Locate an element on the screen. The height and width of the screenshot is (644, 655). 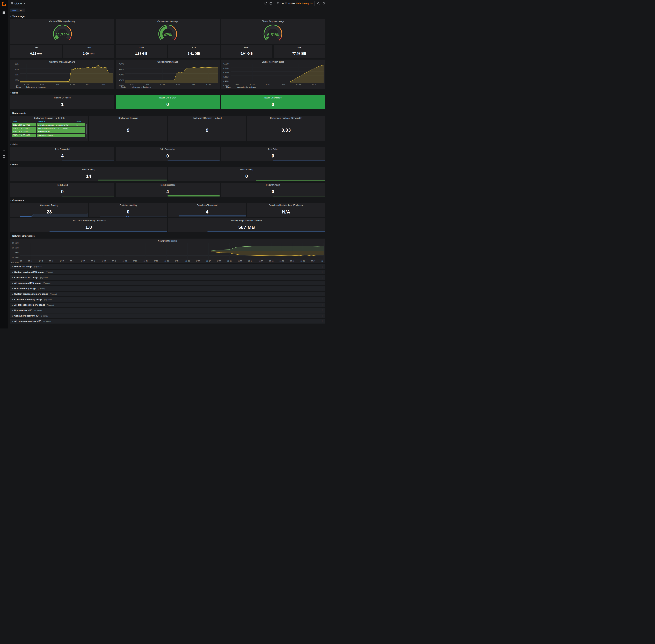
collapsed-row-panel-count: (1 panel) is located at coordinates (50, 272).